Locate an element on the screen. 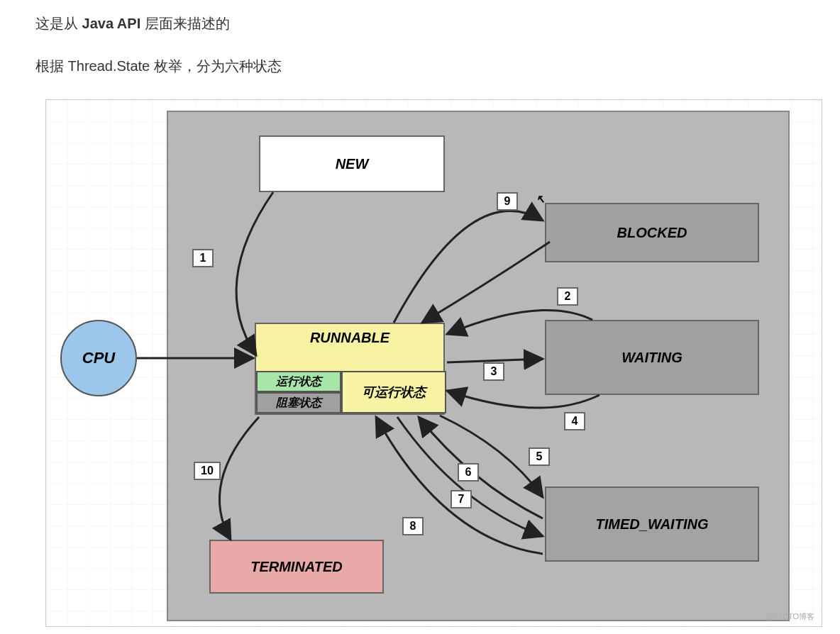 This screenshot has height=634, width=840. new-label: NEW is located at coordinates (352, 165).